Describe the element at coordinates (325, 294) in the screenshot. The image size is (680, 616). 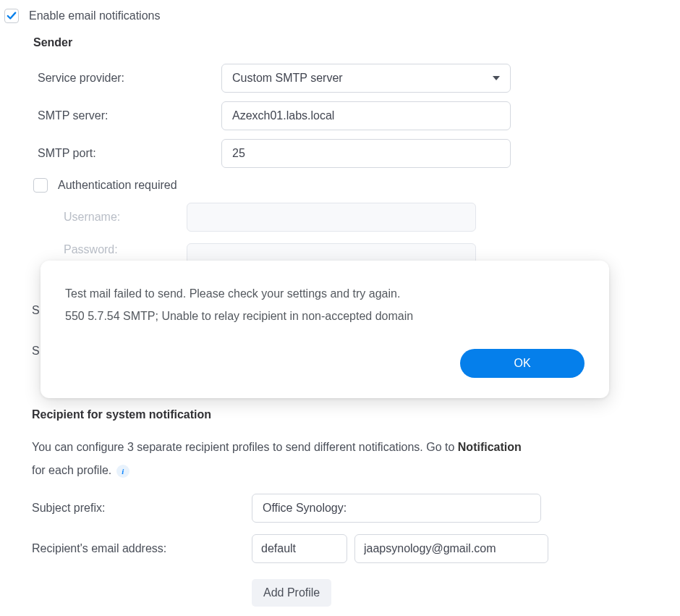
I see `dialog-message-line1: Test mail failed to send. Please check y…` at that location.